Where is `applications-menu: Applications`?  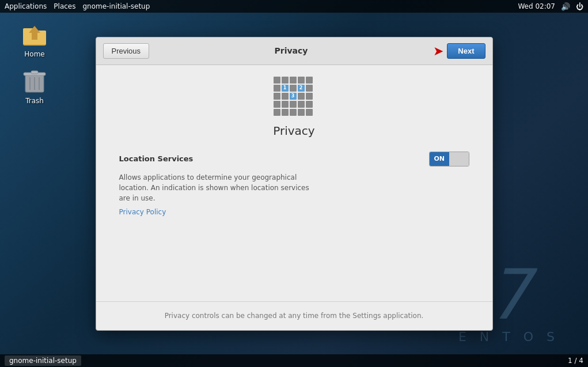 applications-menu: Applications is located at coordinates (25, 6).